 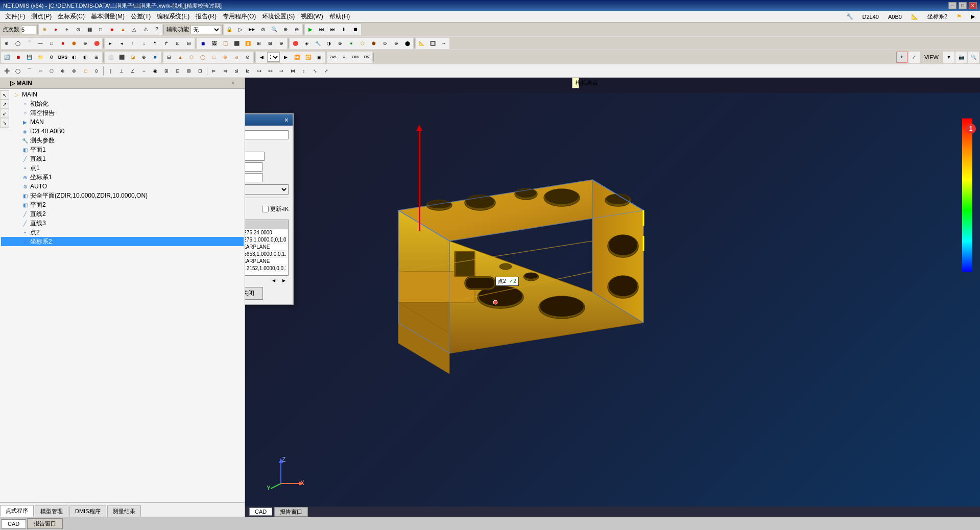 I want to click on menu-report: 报告(R), so click(x=206, y=16).